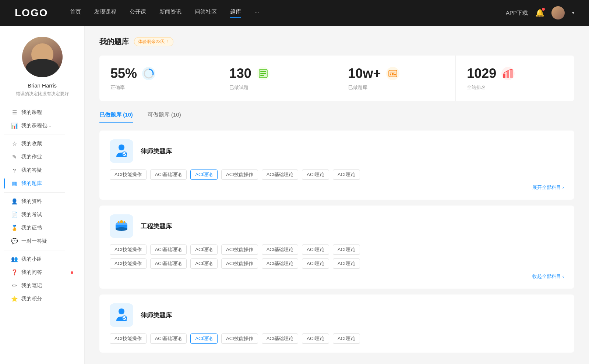 This screenshot has width=589, height=364. I want to click on coursepackage-icon: 📊, so click(14, 126).